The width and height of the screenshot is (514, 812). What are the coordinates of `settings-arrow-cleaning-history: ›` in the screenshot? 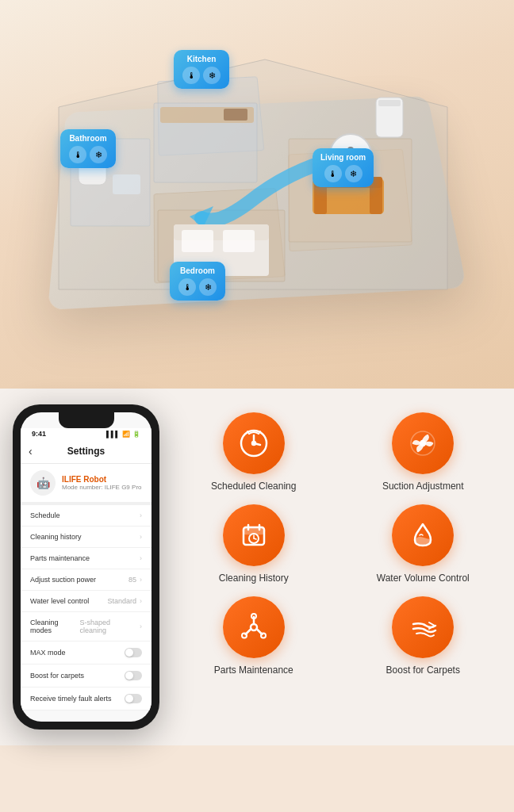 It's located at (141, 537).